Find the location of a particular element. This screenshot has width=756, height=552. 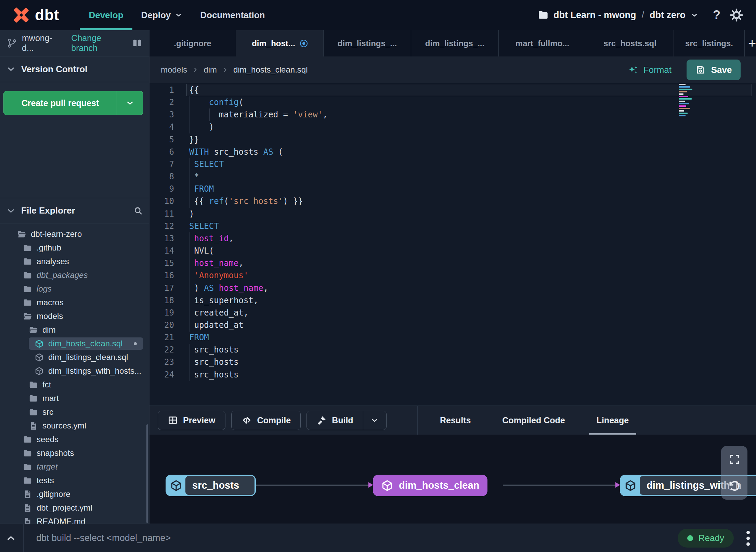

tree-item-logs: logs is located at coordinates (75, 289).